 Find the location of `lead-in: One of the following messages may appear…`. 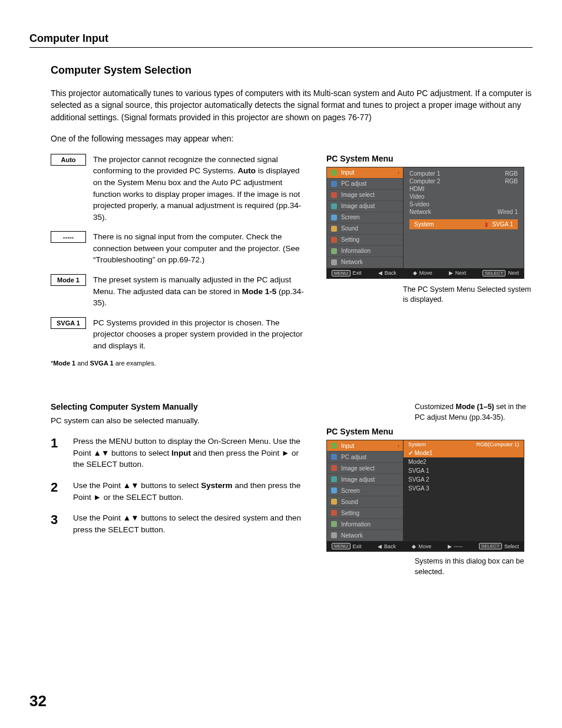

lead-in: One of the following messages may appear… is located at coordinates (292, 139).